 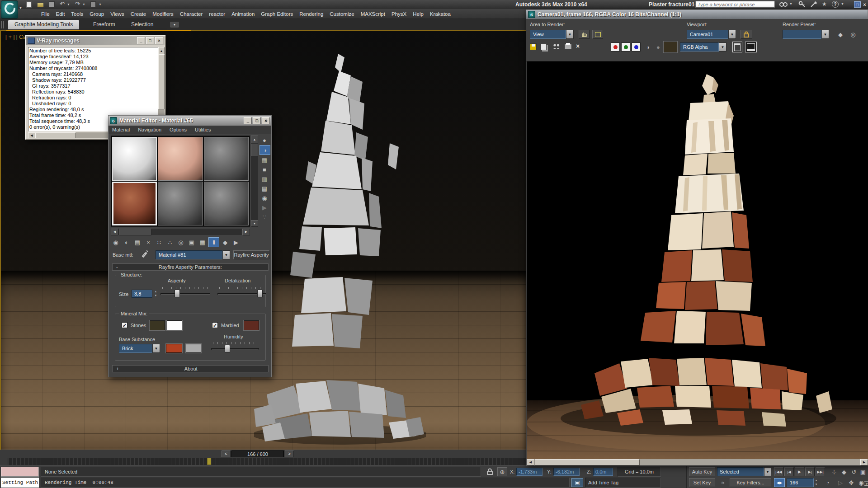 I want to click on sample-type-icon: ●, so click(x=264, y=140).